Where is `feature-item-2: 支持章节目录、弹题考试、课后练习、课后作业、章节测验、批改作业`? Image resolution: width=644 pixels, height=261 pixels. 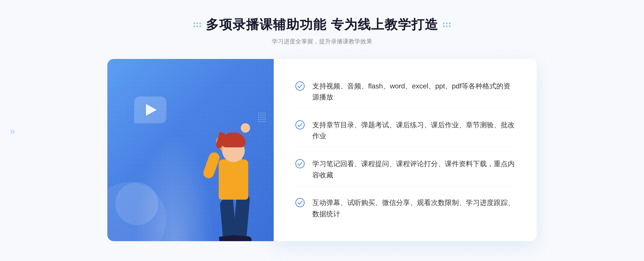
feature-item-2: 支持章节目录、弹题考试、课后练习、课后作业、章节测验、批改作业 is located at coordinates (405, 131).